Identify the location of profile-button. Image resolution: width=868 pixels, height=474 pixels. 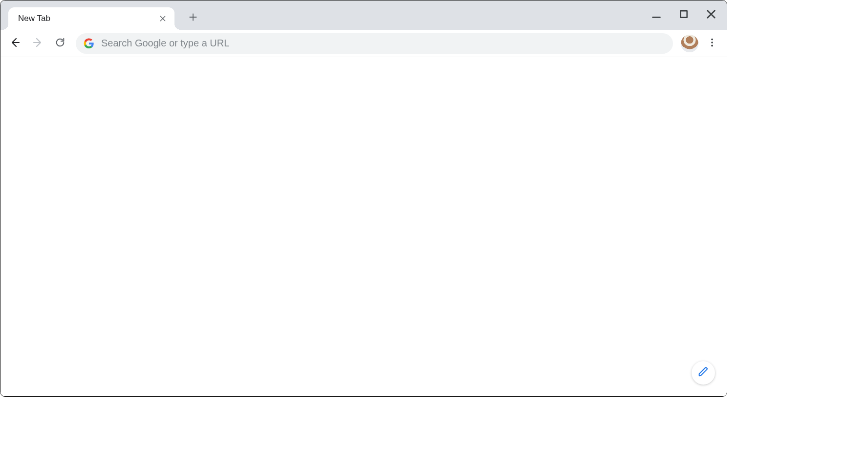
(690, 43).